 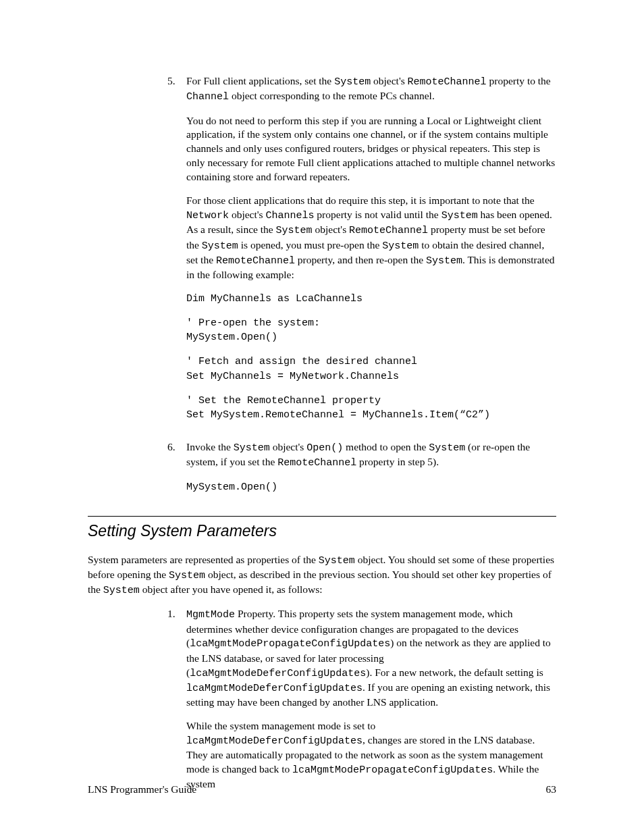 I want to click on text: For Full client applications, set the, so click(x=261, y=81).